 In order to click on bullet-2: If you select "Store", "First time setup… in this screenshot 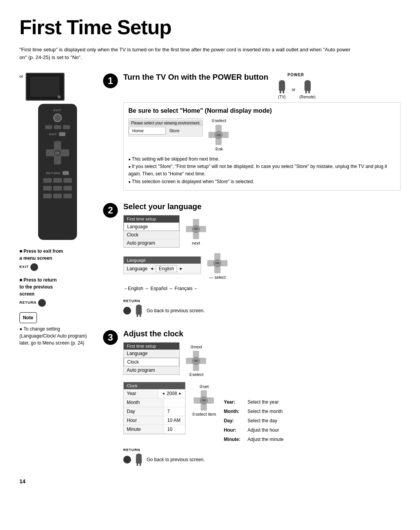, I will do `click(262, 170)`.